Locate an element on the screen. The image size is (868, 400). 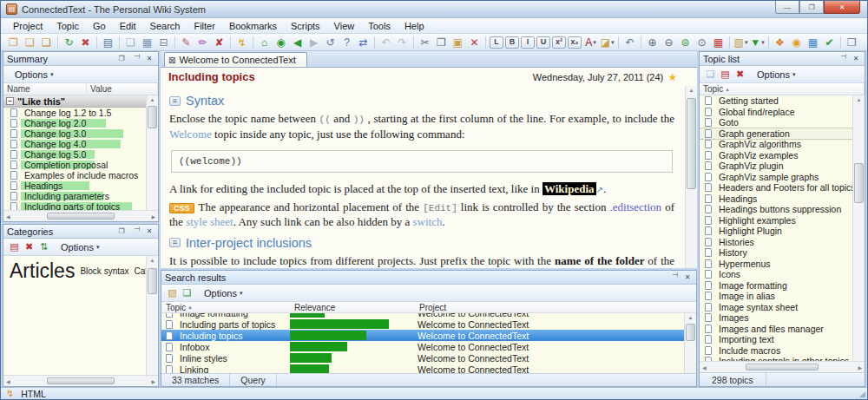
undo-icon: ↶ is located at coordinates (385, 42).